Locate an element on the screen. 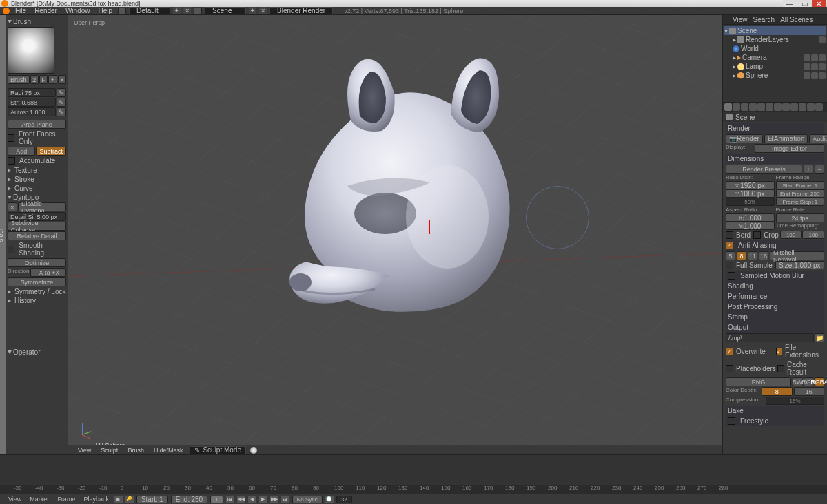 The image size is (827, 504). scene-dropdown: Scene is located at coordinates (225, 11).